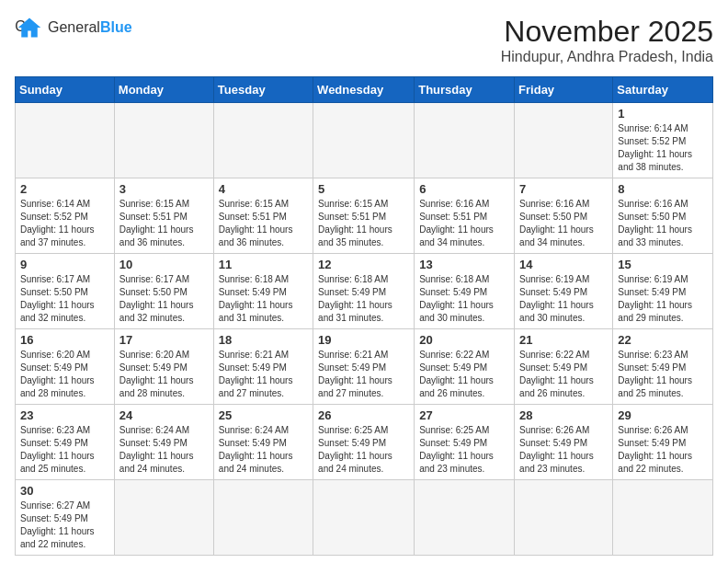  What do you see at coordinates (164, 292) in the screenshot?
I see `calendar-cell: 10Sunrise: 6:17 AM Sunset: 5:50 PM Dayli…` at bounding box center [164, 292].